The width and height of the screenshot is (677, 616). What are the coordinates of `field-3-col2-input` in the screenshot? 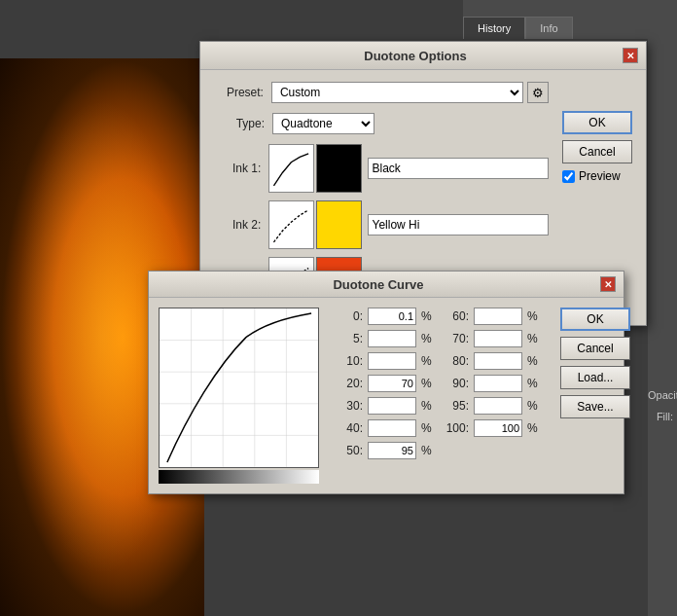 It's located at (498, 383).